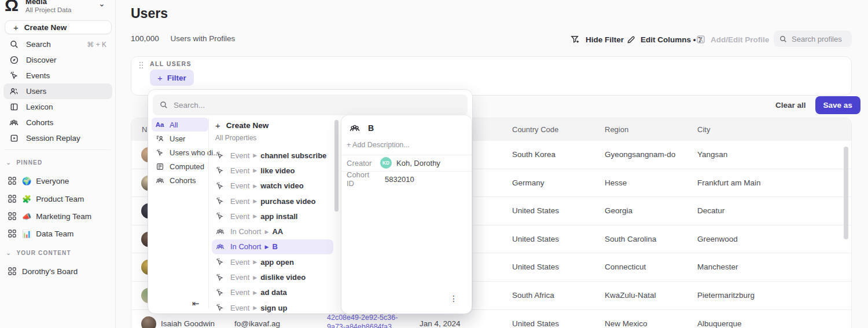  Describe the element at coordinates (575, 39) in the screenshot. I see `funnel-icon` at that location.